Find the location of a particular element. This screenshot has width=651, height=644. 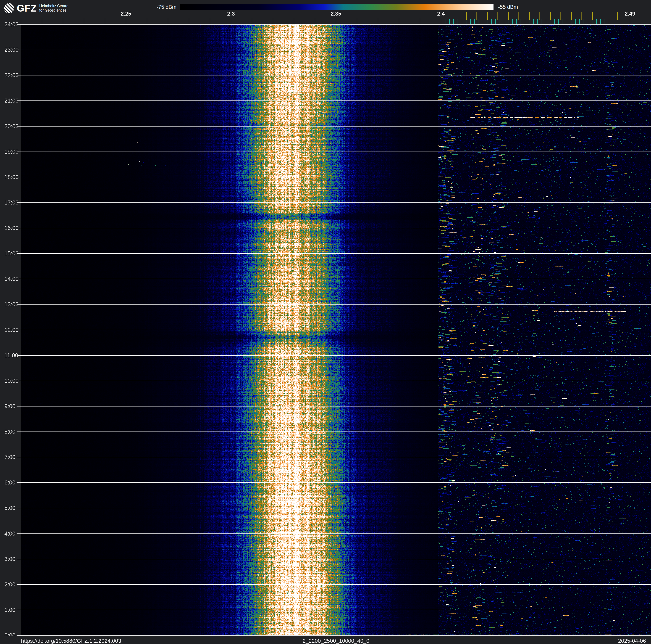

hour-label: 24:00 is located at coordinates (11, 24).